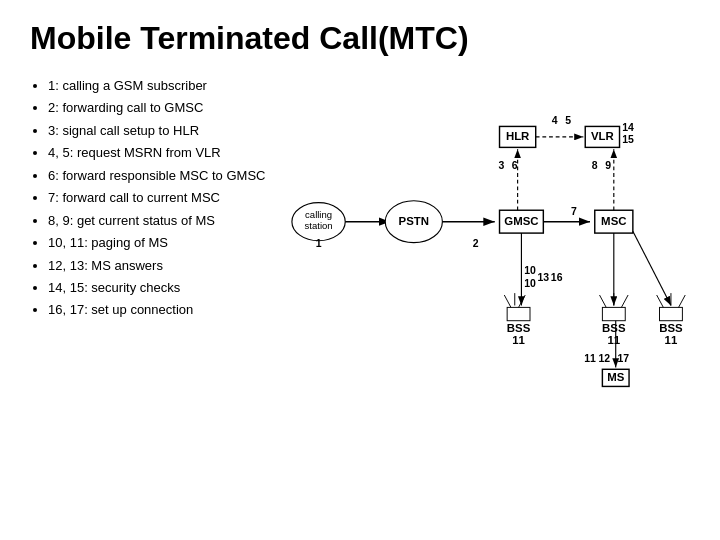 The image size is (720, 540). What do you see at coordinates (652, 268) in the screenshot?
I see `arrow-msc-bss3` at bounding box center [652, 268].